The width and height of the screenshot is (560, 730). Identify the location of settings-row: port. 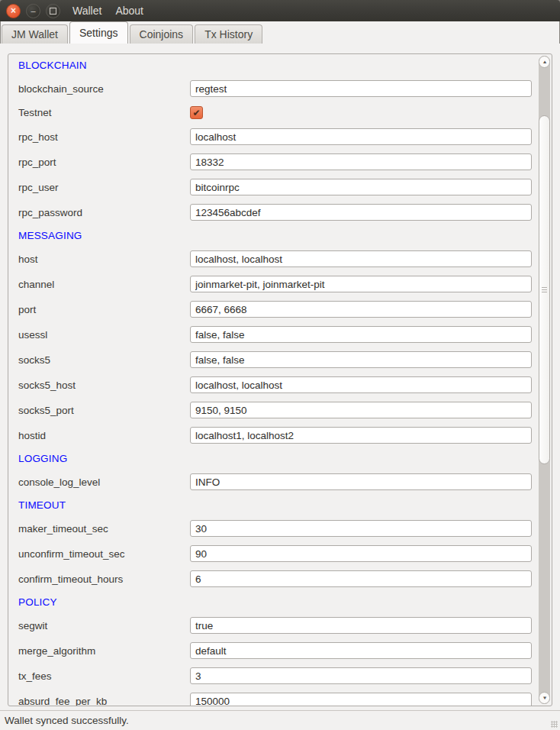
(275, 309).